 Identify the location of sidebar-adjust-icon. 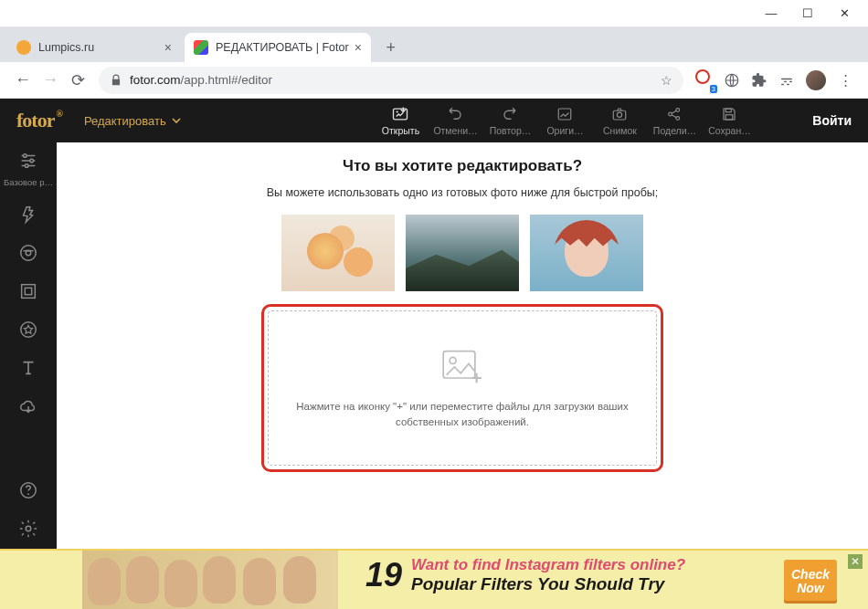
(28, 161).